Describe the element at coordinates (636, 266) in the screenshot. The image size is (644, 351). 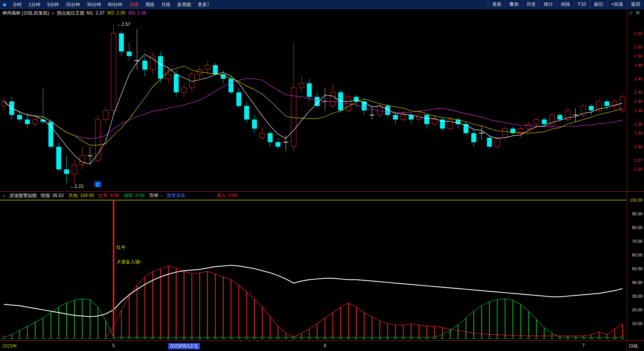
I see `sub-value-axis: 100.0090.0080.0070.0060.0050.0040.0030.0…` at that location.